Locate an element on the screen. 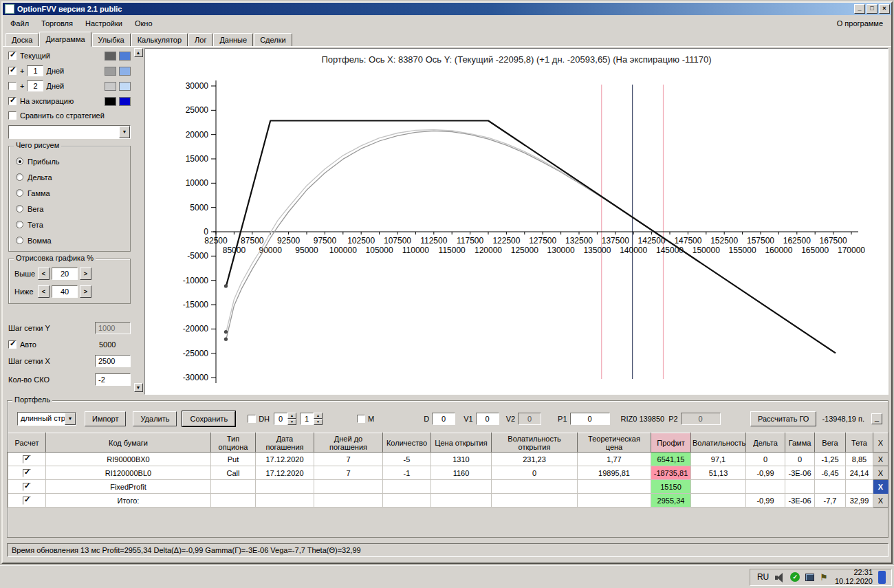 The image size is (894, 588). plus1day-days-input: 1 is located at coordinates (35, 71).